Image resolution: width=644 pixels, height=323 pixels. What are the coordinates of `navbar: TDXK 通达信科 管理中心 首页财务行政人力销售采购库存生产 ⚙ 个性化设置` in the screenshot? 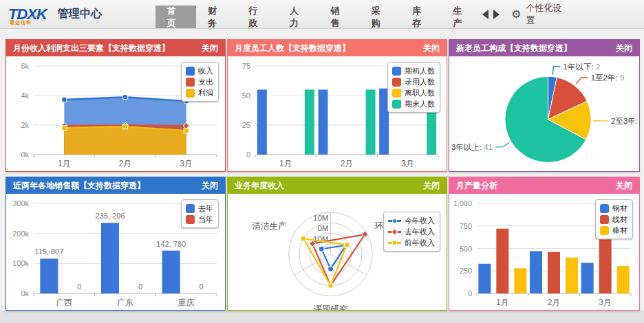 It's located at (322, 14).